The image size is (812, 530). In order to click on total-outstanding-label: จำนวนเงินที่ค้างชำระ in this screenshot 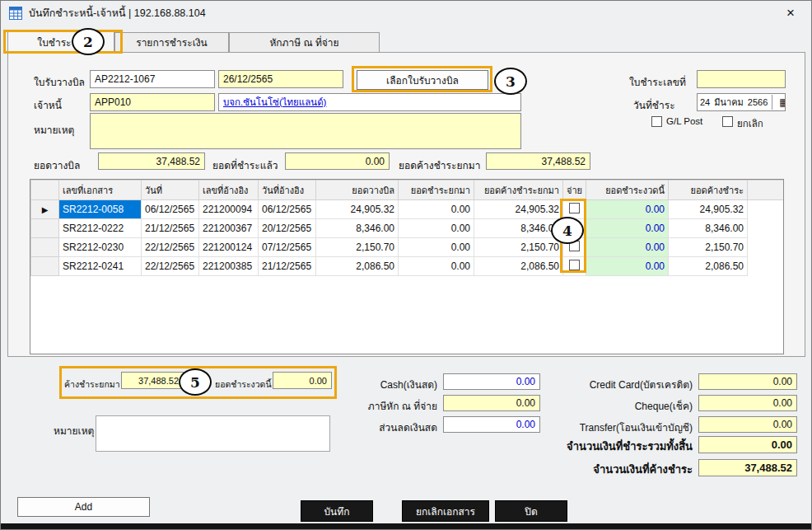, I will do `click(586, 470)`.